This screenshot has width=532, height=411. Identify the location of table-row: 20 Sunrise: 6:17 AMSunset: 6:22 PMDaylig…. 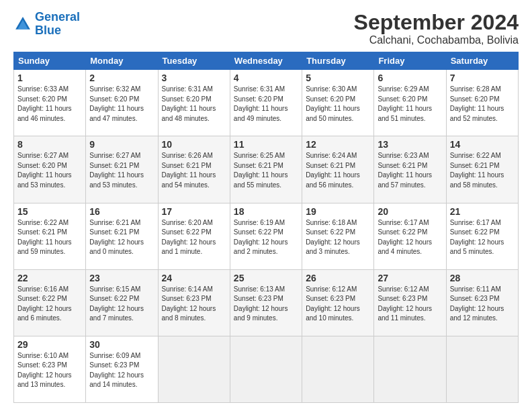
(410, 236).